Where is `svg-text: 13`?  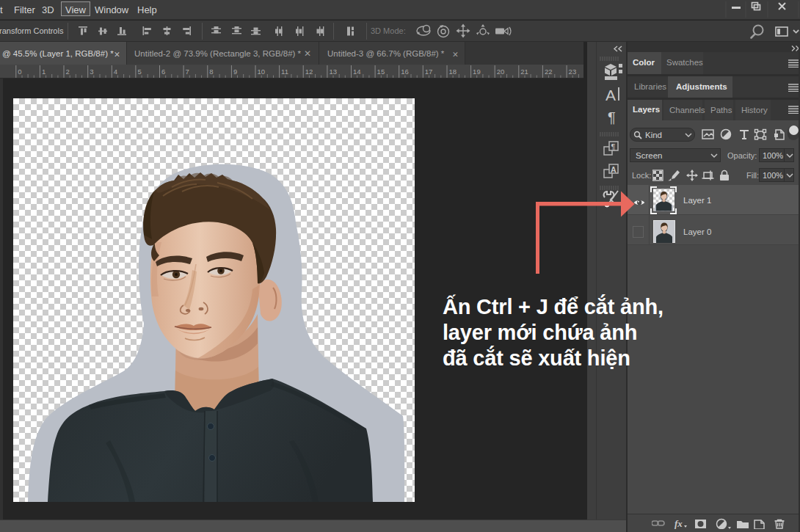 svg-text: 13 is located at coordinates (333, 72).